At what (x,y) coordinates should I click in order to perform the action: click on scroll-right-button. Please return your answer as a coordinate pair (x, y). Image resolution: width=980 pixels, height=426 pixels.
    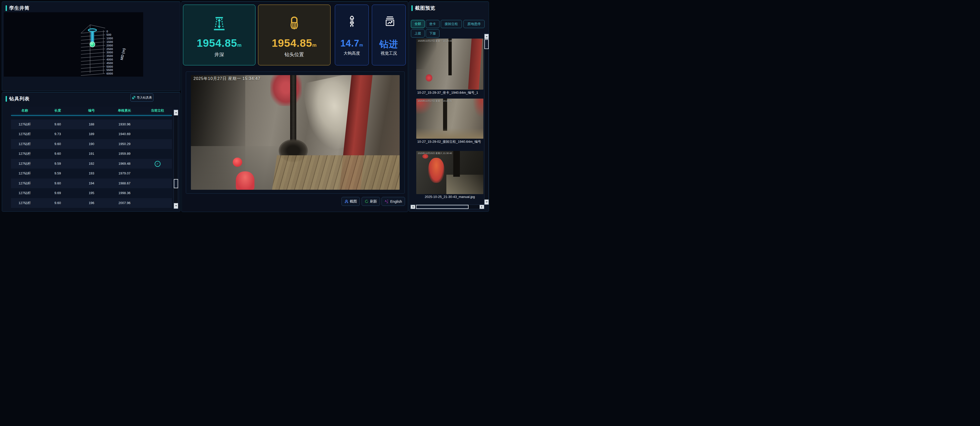
    Looking at the image, I should click on (482, 207).